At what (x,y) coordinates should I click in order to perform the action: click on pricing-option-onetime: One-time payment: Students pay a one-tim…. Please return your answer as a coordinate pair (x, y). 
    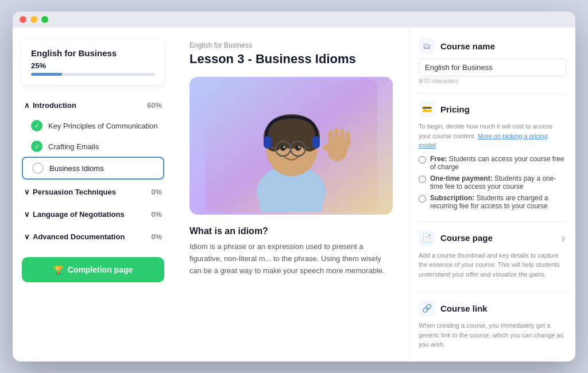
    Looking at the image, I should click on (493, 182).